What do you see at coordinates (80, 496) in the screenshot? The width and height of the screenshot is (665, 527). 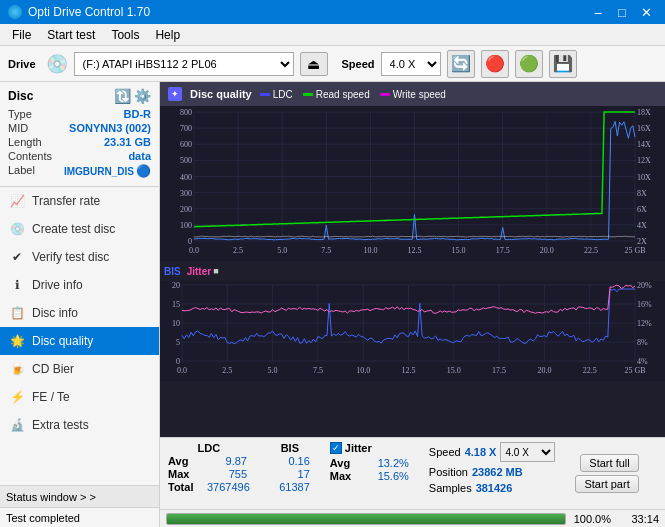 I see `status-window-bar: Status window > >` at bounding box center [80, 496].